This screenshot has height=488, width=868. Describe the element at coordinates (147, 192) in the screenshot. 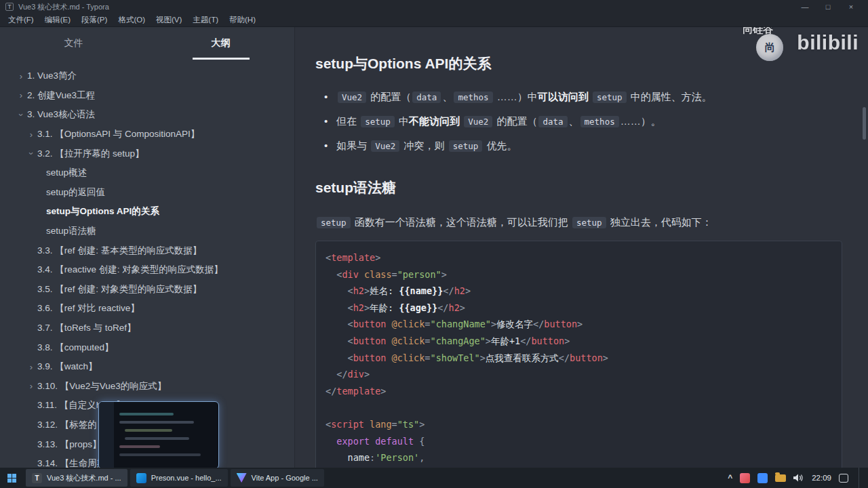

I see `outline-item: setup的返回值` at that location.